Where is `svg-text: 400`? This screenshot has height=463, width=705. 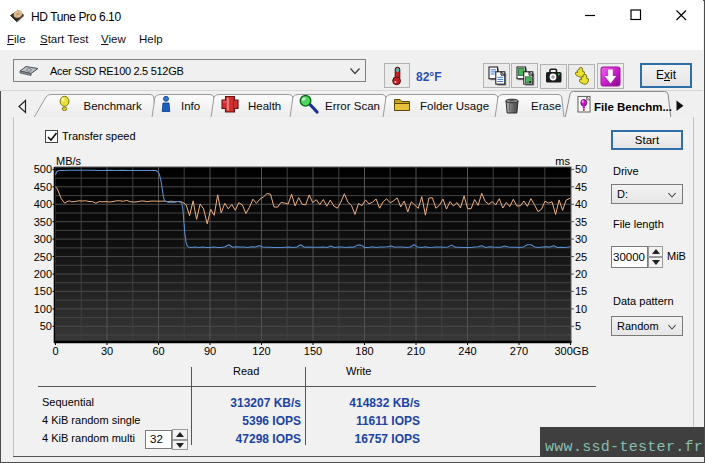 svg-text: 400 is located at coordinates (43, 204).